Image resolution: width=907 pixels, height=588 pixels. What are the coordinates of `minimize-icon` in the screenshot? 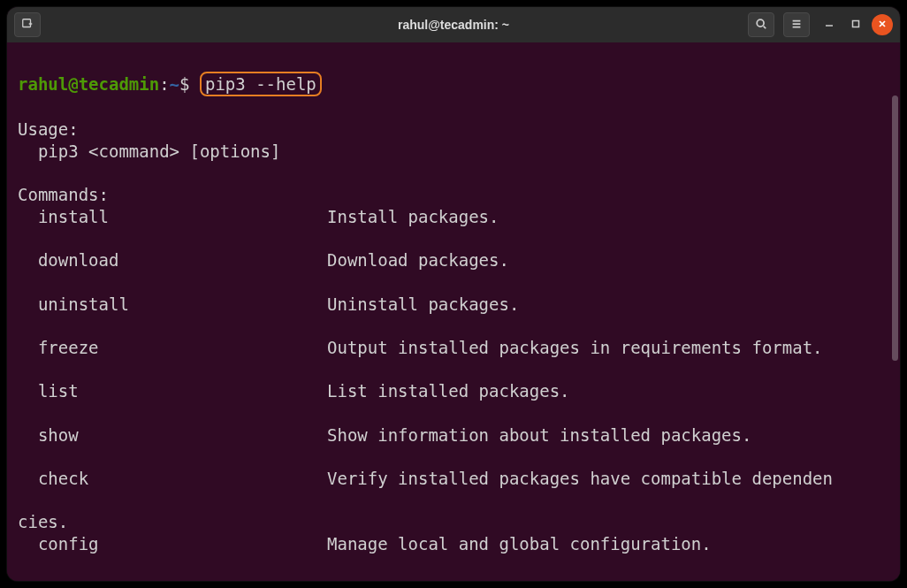 It's located at (829, 25).